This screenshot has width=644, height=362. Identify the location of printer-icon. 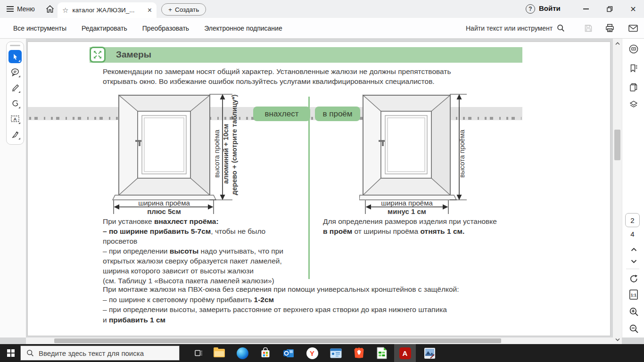
(610, 28).